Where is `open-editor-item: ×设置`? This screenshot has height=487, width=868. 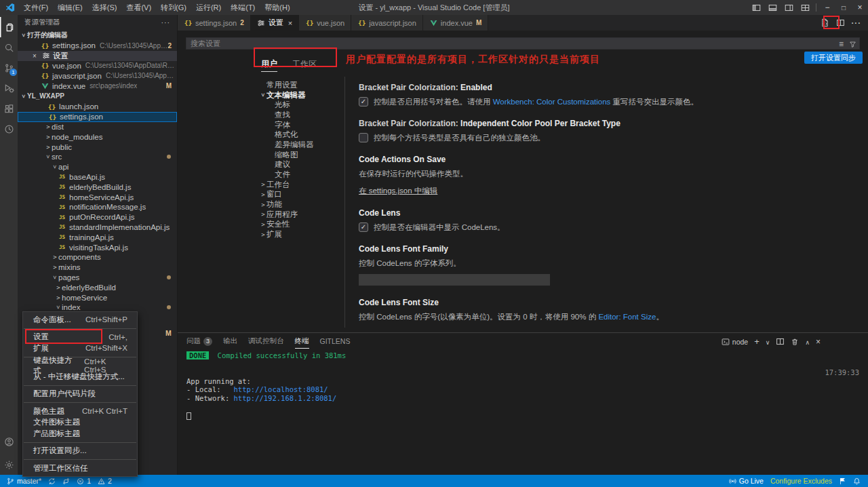 open-editor-item: ×设置 is located at coordinates (98, 56).